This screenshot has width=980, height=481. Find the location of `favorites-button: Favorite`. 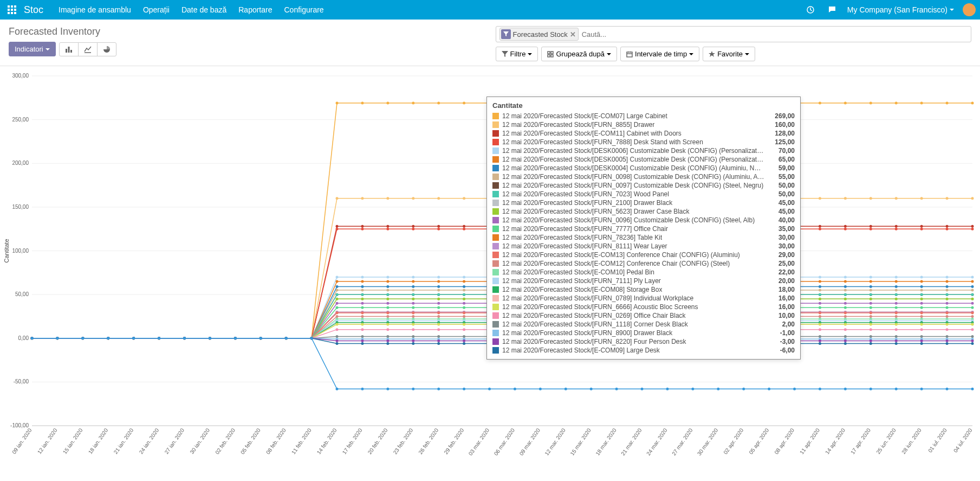

favorites-button: Favorite is located at coordinates (729, 54).